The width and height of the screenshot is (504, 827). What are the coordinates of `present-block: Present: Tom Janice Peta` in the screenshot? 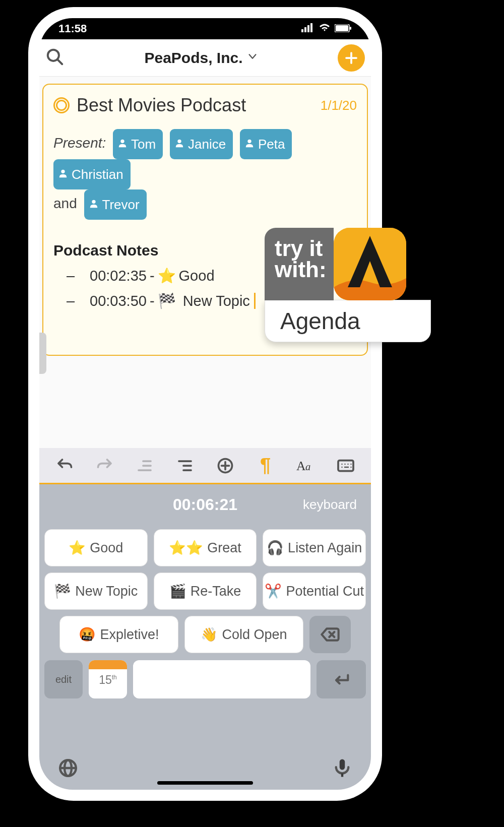 It's located at (205, 174).